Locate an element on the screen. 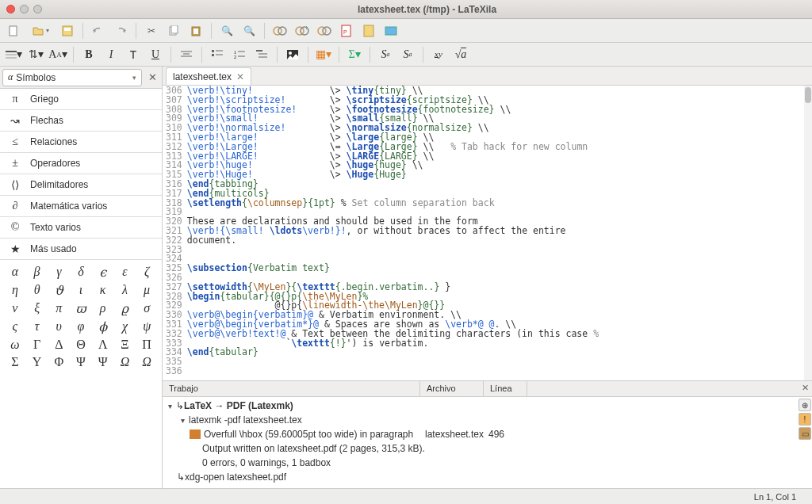 This screenshot has height=504, width=812. editor-scrollbar is located at coordinates (808, 233).